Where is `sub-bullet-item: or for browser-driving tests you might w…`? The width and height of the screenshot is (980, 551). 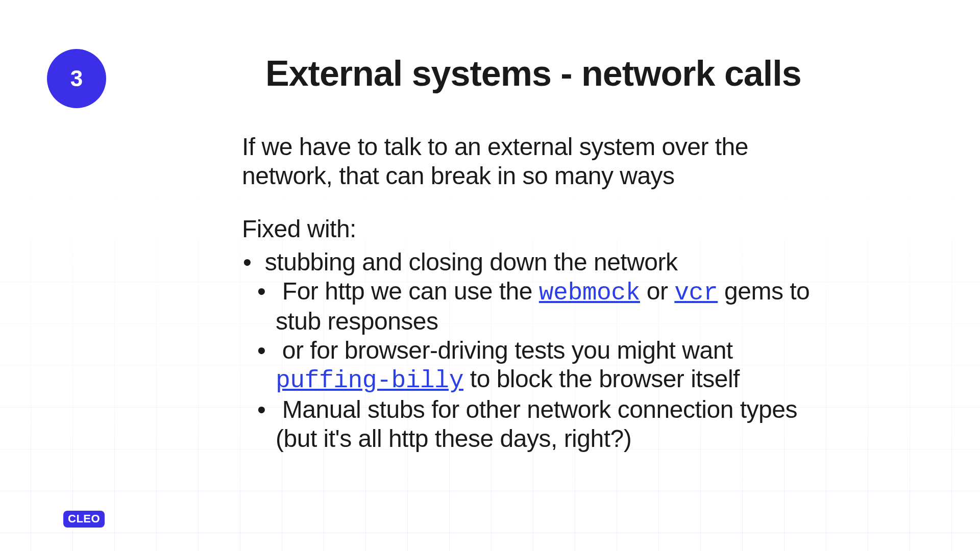
sub-bullet-item: or for browser-driving tests you might w… is located at coordinates (538, 366).